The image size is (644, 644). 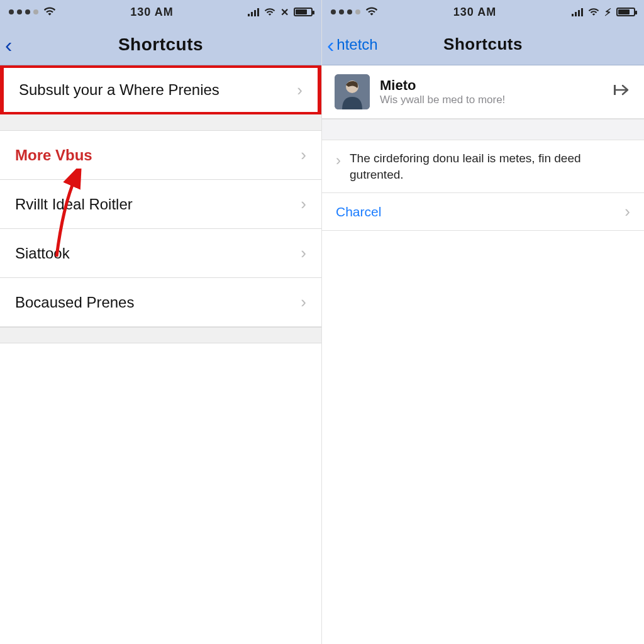 What do you see at coordinates (161, 12) in the screenshot?
I see `status-bar: 130 AM ✕` at bounding box center [161, 12].